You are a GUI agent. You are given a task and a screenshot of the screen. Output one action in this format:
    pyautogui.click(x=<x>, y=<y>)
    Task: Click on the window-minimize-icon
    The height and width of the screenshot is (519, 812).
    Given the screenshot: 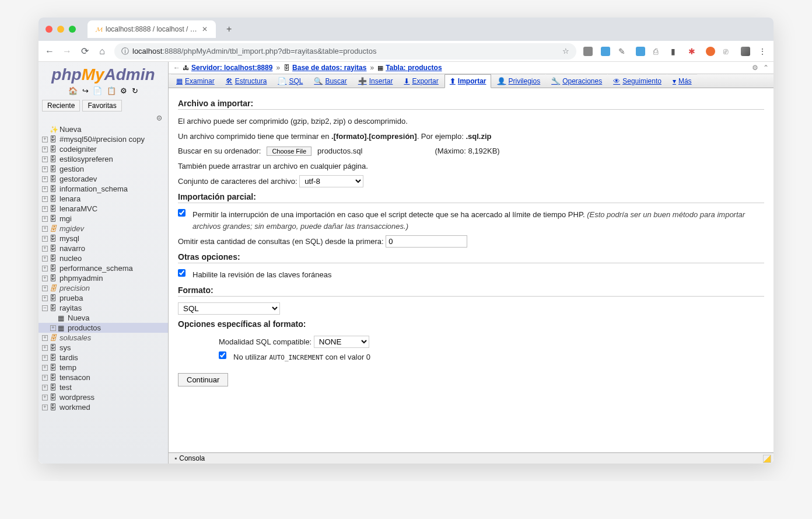 What is the action you would take?
    pyautogui.click(x=61, y=29)
    